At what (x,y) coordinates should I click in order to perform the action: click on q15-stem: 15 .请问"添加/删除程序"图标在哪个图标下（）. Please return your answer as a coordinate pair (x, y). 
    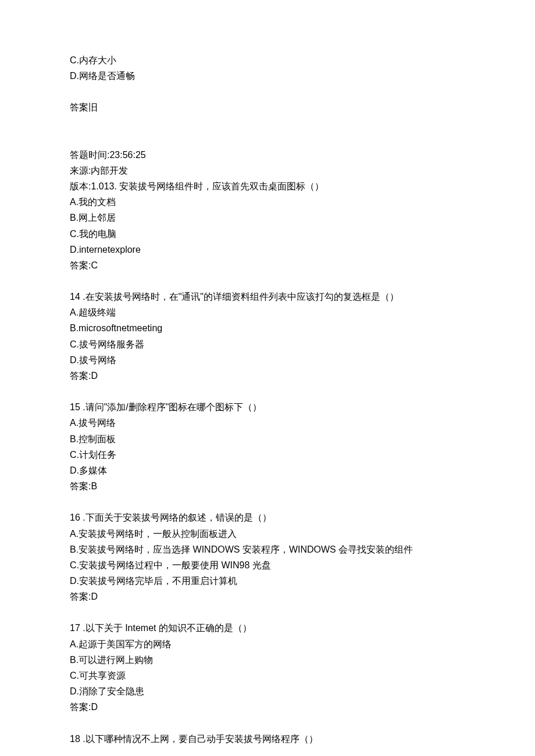
    Looking at the image, I should click on (268, 407).